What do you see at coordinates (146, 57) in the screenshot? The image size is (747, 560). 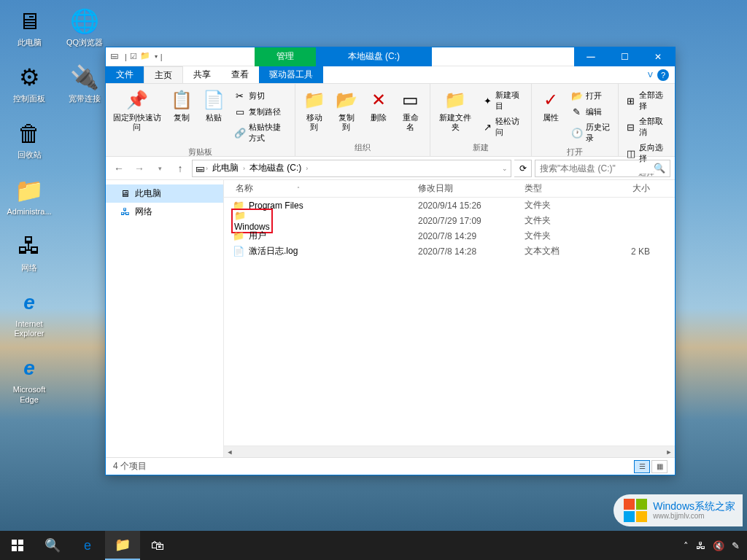 I see `folder-icon: 📁` at bounding box center [146, 57].